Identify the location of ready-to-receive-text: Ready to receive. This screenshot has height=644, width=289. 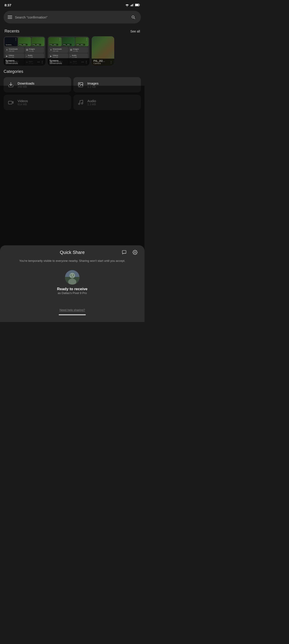
(72, 289).